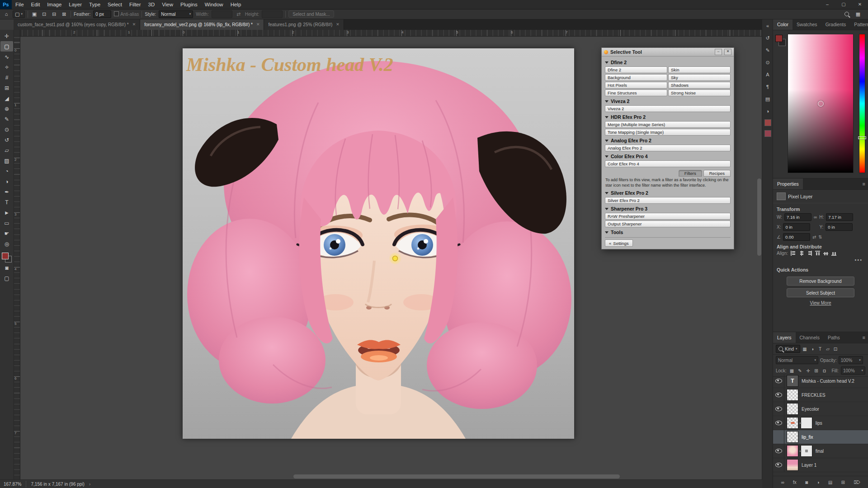  What do you see at coordinates (807, 451) in the screenshot?
I see `layer-mask-thumbnail` at bounding box center [807, 451].